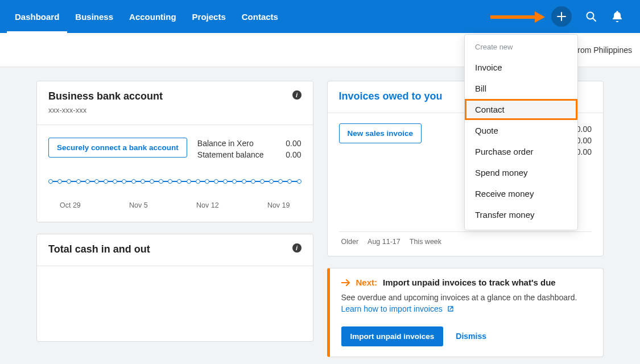 Image resolution: width=640 pixels, height=364 pixels. Describe the element at coordinates (561, 16) in the screenshot. I see `plus-icon` at that location.